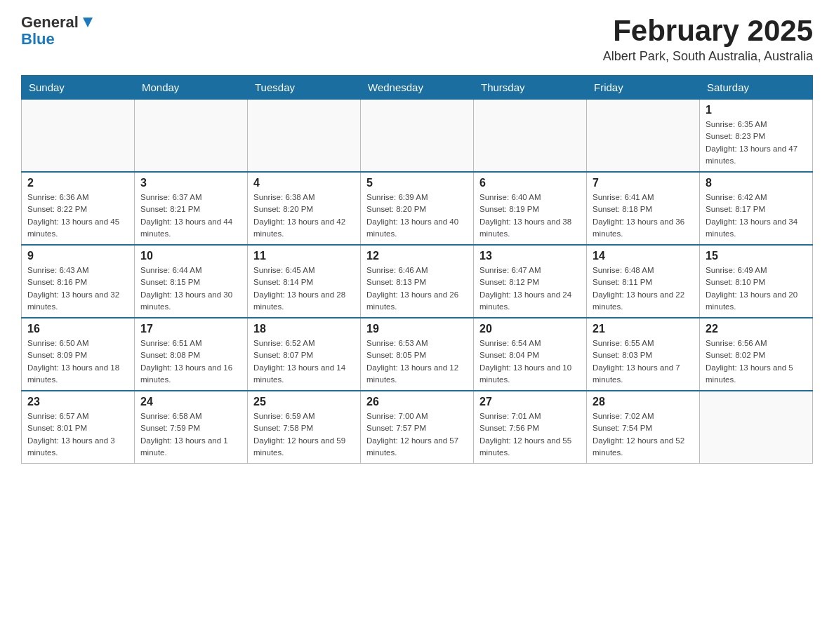 This screenshot has width=834, height=644. Describe the element at coordinates (50, 22) in the screenshot. I see `logo-general: General` at that location.